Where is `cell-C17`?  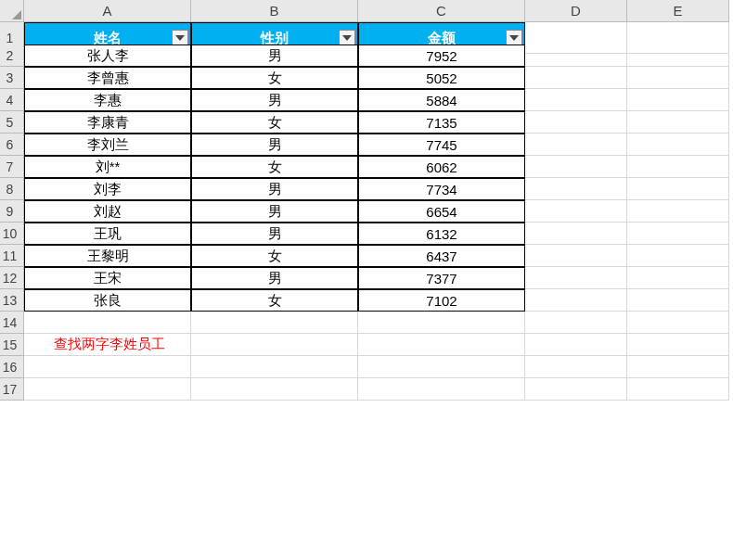
cell-C17 is located at coordinates (442, 389).